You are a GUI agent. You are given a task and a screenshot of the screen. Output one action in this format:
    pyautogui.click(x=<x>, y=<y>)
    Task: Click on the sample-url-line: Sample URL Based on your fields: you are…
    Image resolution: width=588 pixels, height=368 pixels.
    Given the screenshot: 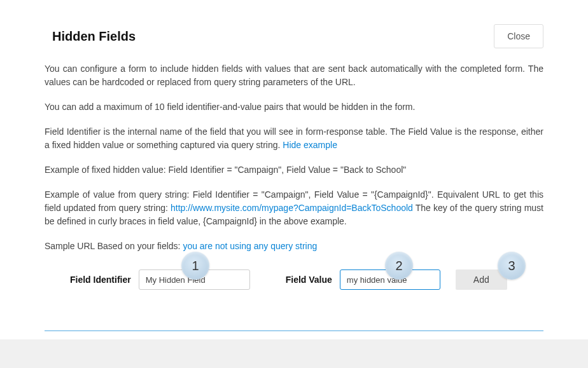 What is the action you would take?
    pyautogui.click(x=294, y=247)
    